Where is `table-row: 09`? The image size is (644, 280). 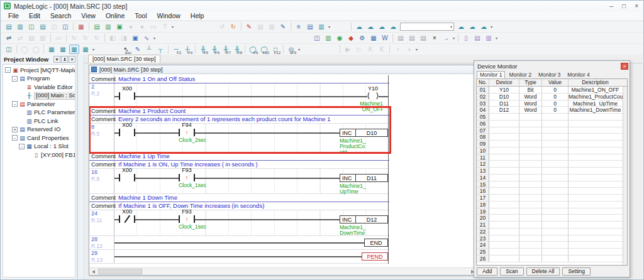
table-row: 09 is located at coordinates (552, 144).